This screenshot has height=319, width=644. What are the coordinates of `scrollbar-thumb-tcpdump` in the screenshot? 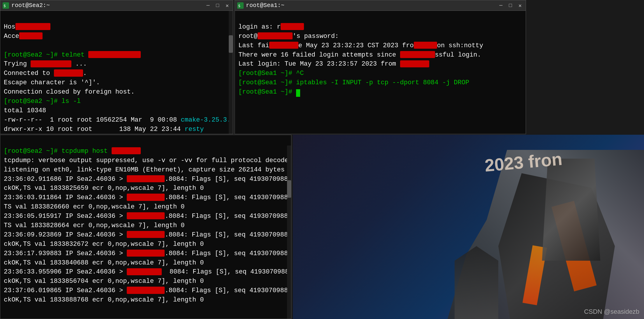 It's located at (289, 189).